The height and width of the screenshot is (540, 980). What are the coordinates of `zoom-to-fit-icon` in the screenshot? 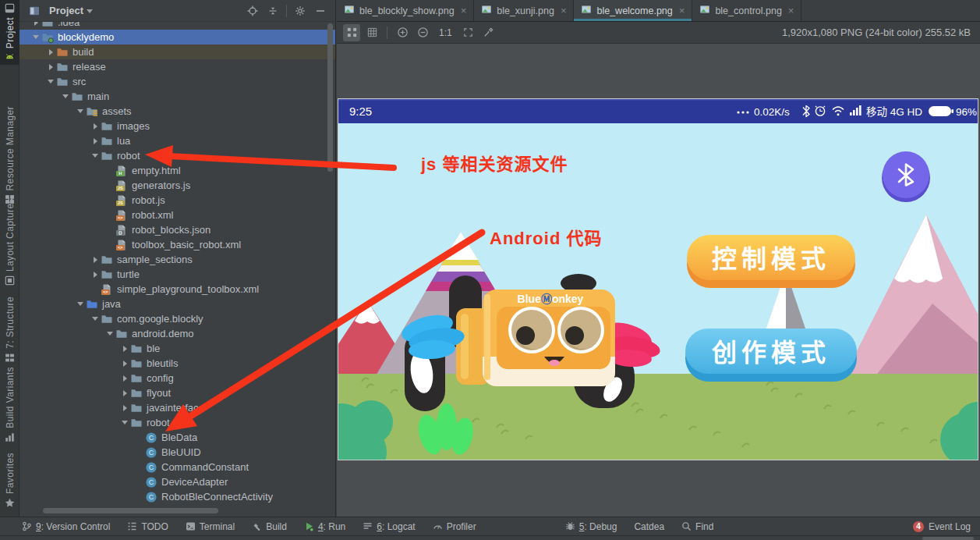 It's located at (352, 33).